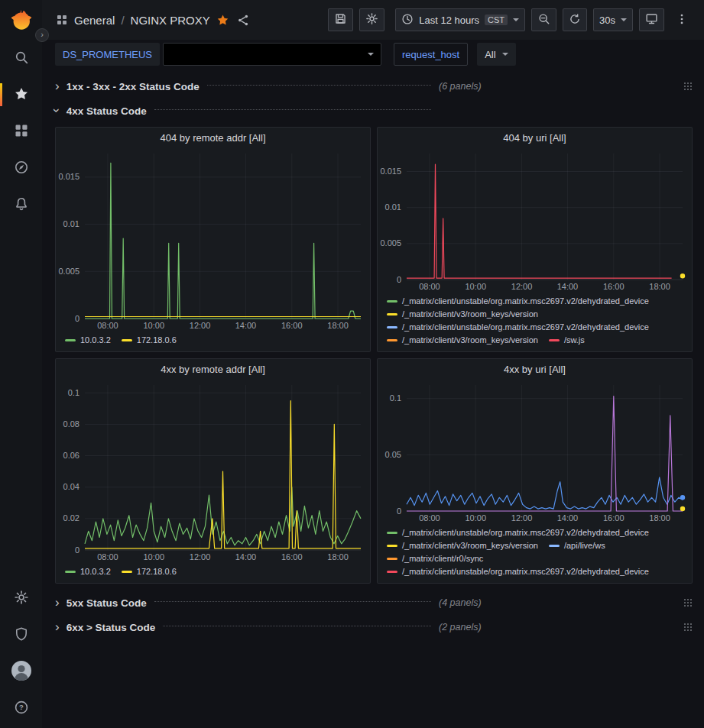 This screenshot has width=704, height=728. What do you see at coordinates (371, 20) in the screenshot?
I see `gear-icon` at bounding box center [371, 20].